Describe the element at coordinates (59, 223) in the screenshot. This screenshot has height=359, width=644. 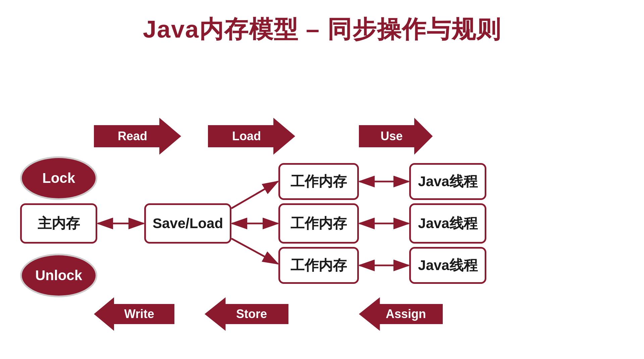
I see `main-memory-label: 主内存` at that location.